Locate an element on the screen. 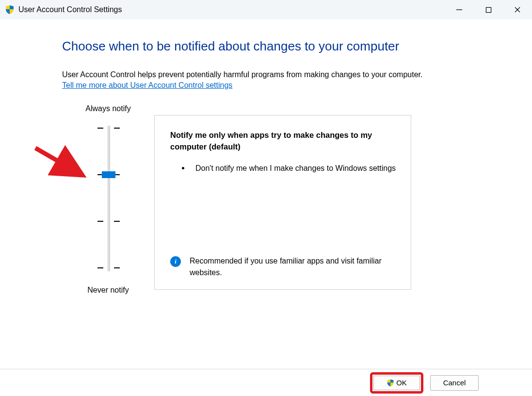 This screenshot has width=532, height=396. titlebar: User Account Control Settings is located at coordinates (266, 10).